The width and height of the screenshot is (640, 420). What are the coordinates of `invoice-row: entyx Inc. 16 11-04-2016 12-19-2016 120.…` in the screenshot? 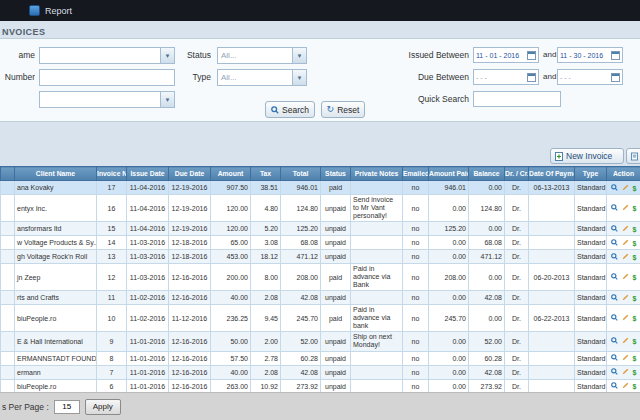 It's located at (320, 208).